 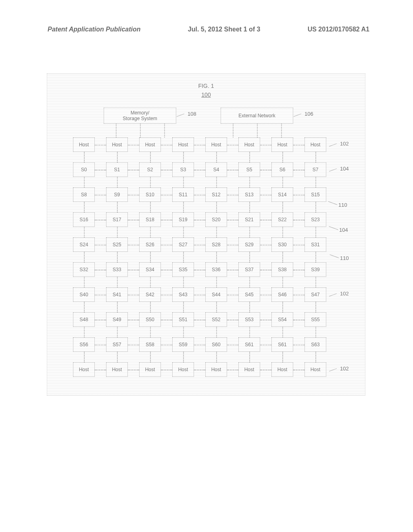 What do you see at coordinates (344, 143) in the screenshot?
I see `ref-102a: 102` at bounding box center [344, 143].